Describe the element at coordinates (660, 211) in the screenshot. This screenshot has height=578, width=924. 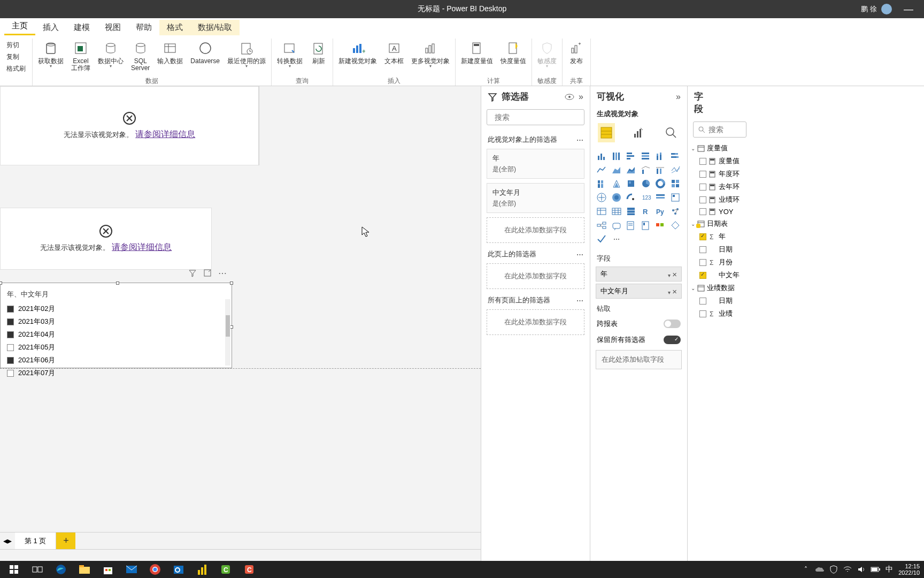
I see `viz-type-28: Py` at that location.